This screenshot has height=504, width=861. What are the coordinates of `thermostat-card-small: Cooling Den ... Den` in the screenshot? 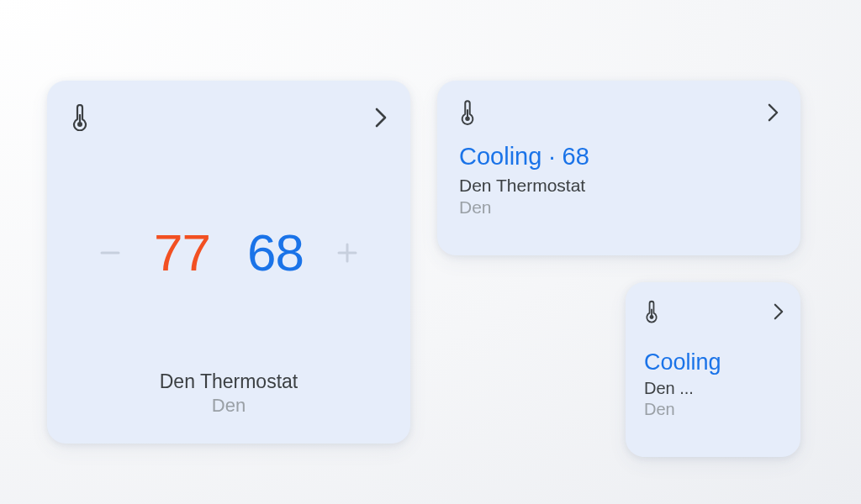 It's located at (713, 370).